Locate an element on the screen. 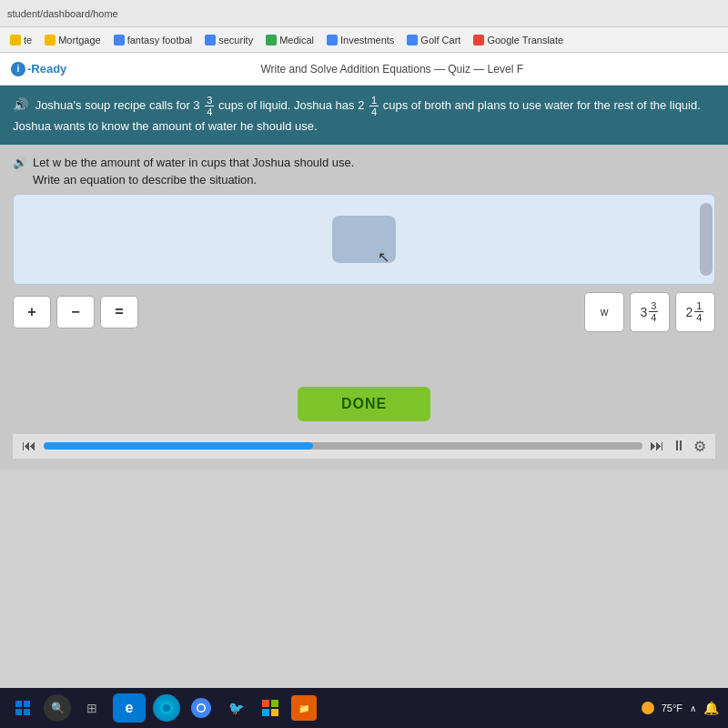  tile-w: w is located at coordinates (604, 312).